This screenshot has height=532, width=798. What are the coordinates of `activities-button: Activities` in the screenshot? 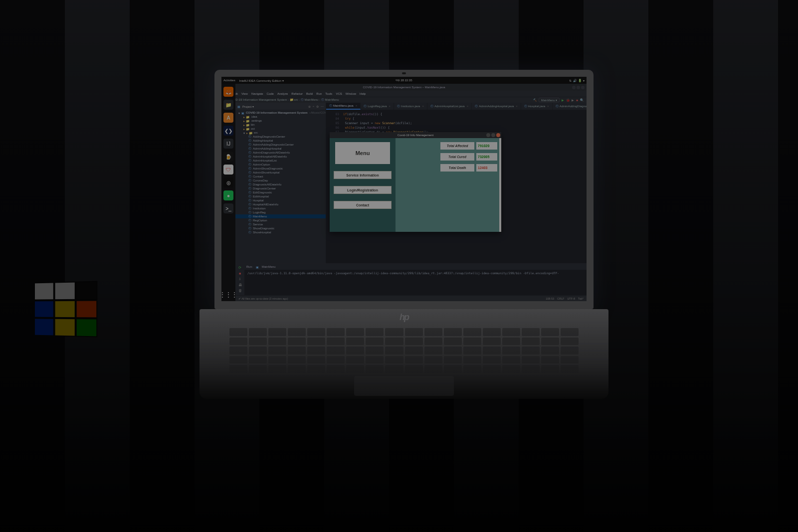 It's located at (229, 80).